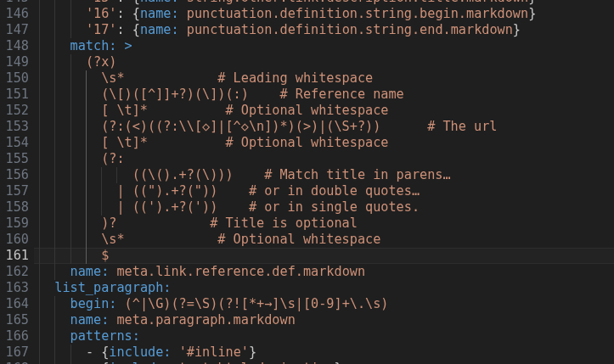 The height and width of the screenshot is (364, 614). I want to click on code-line-content: (\[)([^]]+?)(\])(:) # Reference name, so click(326, 95).